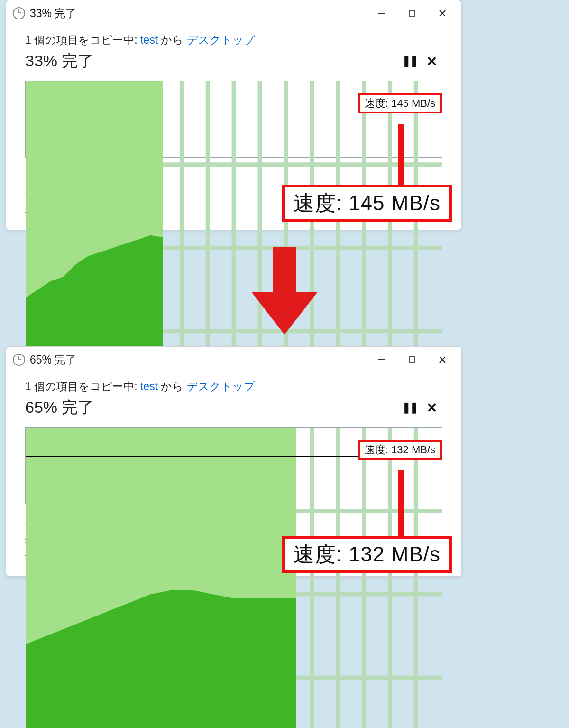 The width and height of the screenshot is (569, 728). I want to click on window-title: 33% 完了, so click(53, 13).